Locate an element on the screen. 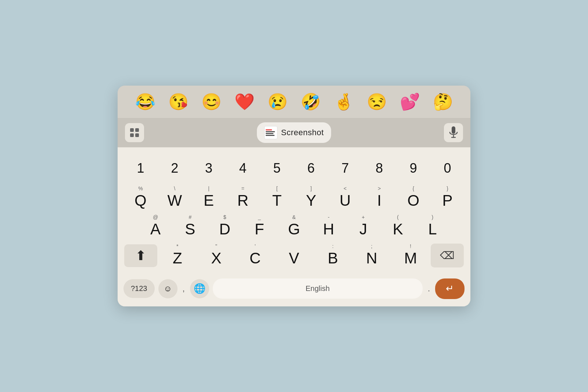 This screenshot has width=588, height=392. asdf-row: @A #S $D _F &G -H +J (K )L is located at coordinates (294, 227).